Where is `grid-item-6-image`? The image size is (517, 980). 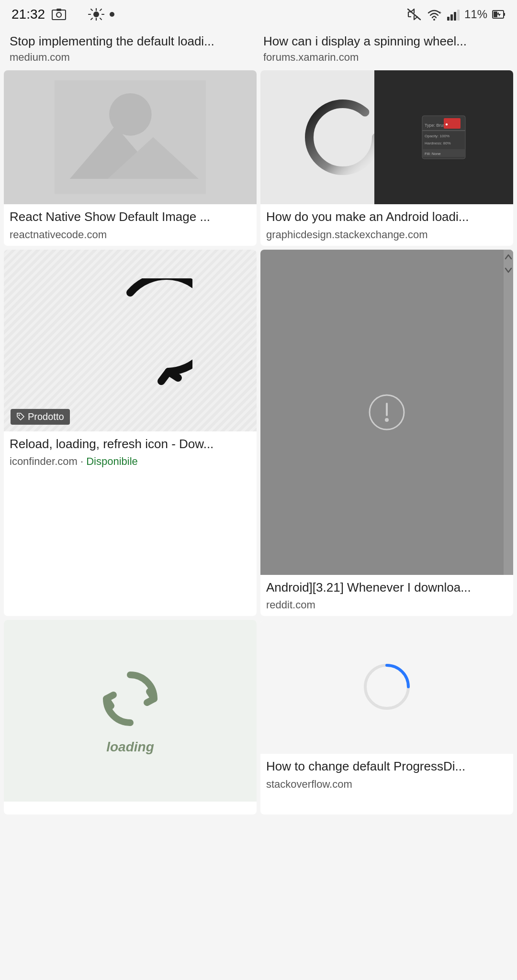
grid-item-6-image is located at coordinates (387, 687).